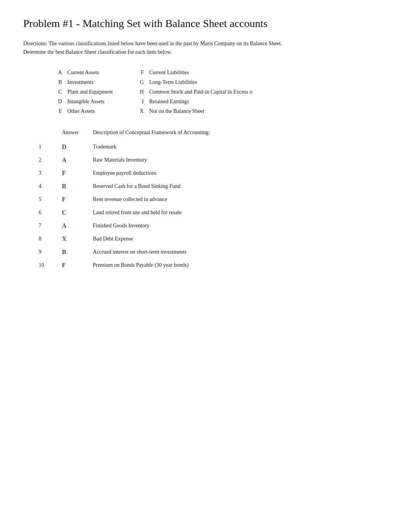 This screenshot has width=411, height=532. What do you see at coordinates (194, 82) in the screenshot?
I see `legend-item: GLong-Term Liabilities` at bounding box center [194, 82].